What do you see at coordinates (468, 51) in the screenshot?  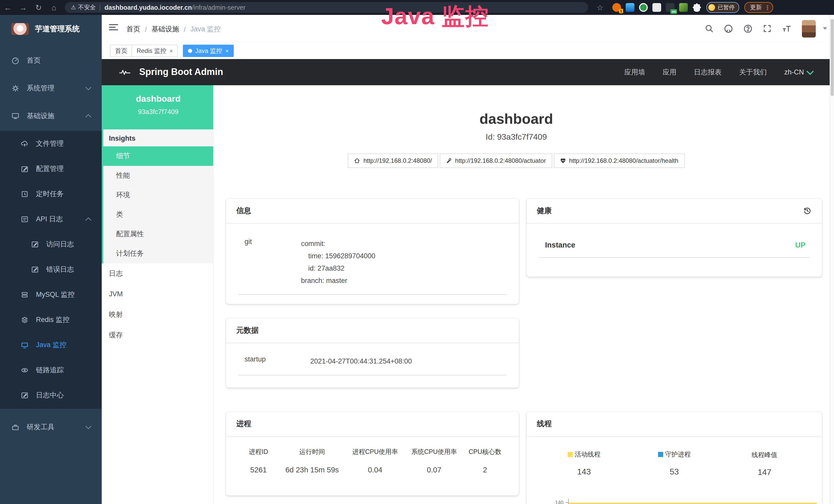 I see `tags-view-bar: 首页 Redis 监控 × Java 监控 ×` at bounding box center [468, 51].